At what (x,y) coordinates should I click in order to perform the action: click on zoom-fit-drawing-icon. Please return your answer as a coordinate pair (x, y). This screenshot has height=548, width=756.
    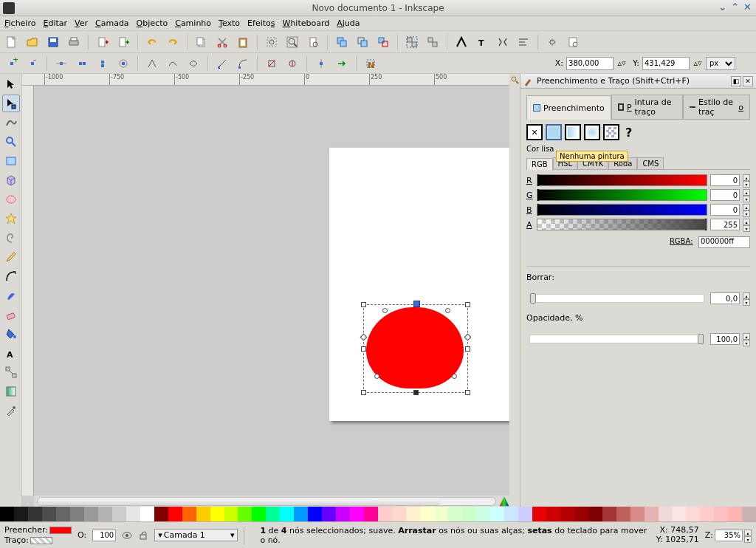
    Looking at the image, I should click on (292, 42).